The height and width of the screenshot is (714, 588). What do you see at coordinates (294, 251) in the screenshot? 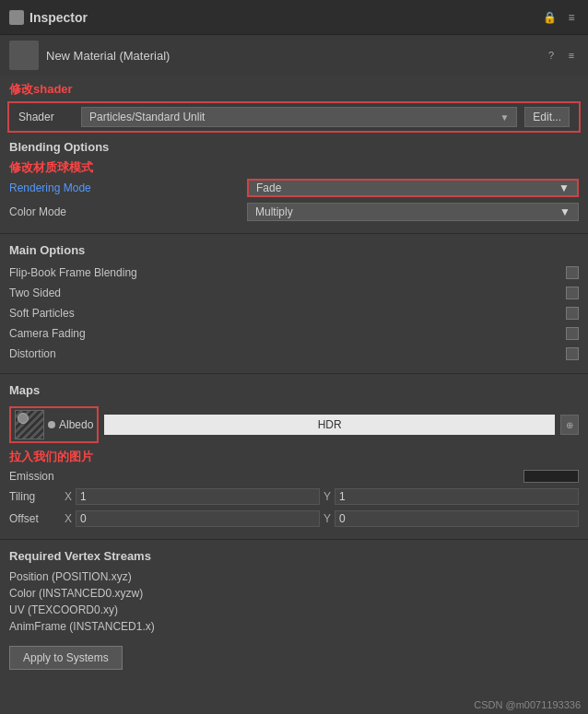
I see `main-options-title: Main Options` at bounding box center [294, 251].